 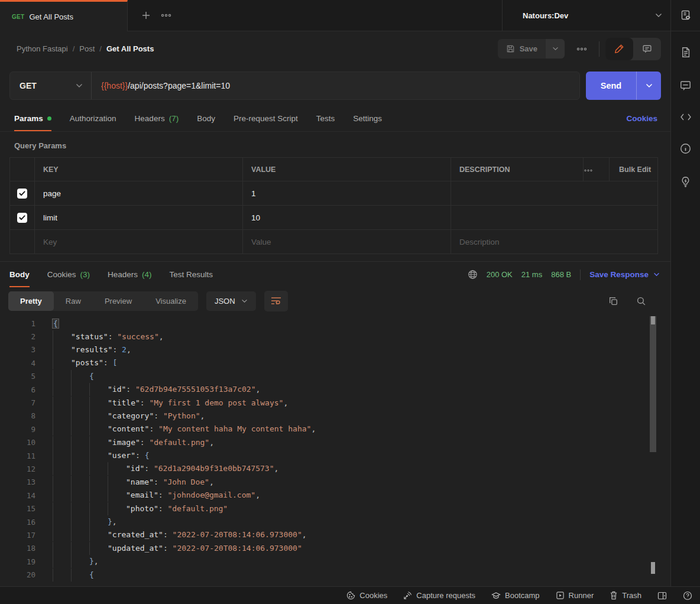 What do you see at coordinates (614, 596) in the screenshot?
I see `trash-icon` at bounding box center [614, 596].